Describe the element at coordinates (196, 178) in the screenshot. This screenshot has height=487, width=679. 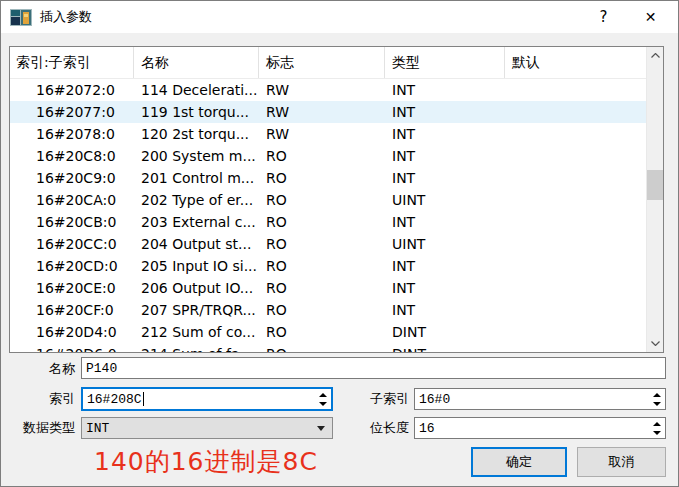
I see `cell-name: 201 Control m...` at that location.